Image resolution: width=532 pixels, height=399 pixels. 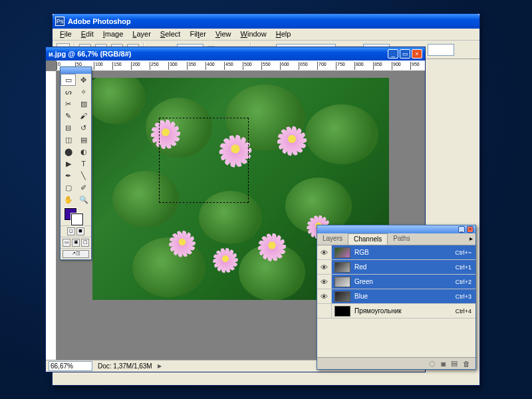 What do you see at coordinates (154, 66) in the screenshot?
I see `ruler-tick: 250` at bounding box center [154, 66].